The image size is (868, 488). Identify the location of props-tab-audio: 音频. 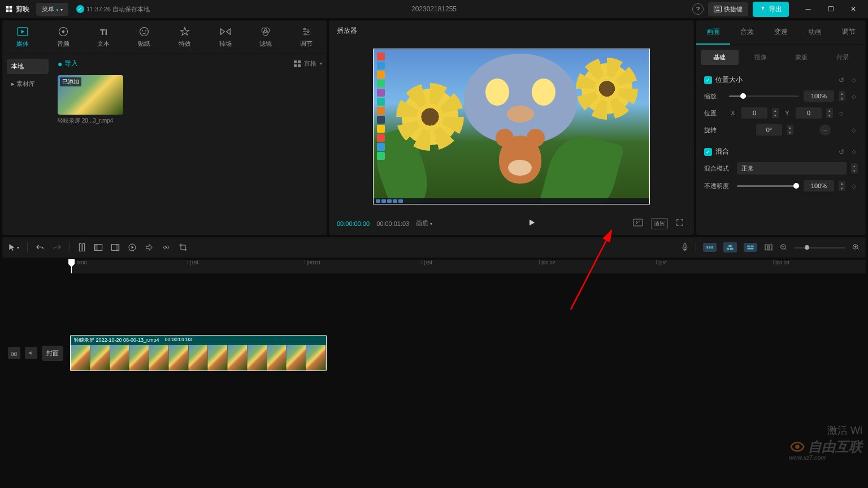
(747, 33).